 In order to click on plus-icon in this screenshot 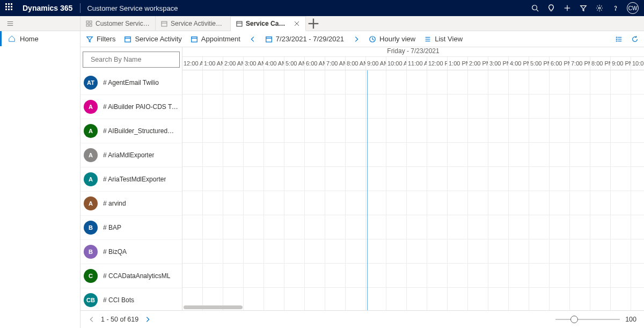, I will do `click(567, 8)`.